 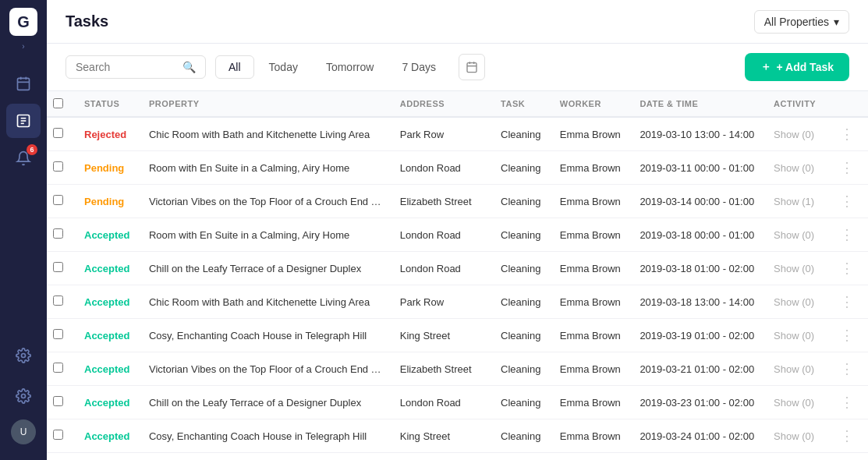 I want to click on filter-today: Today, so click(x=284, y=67).